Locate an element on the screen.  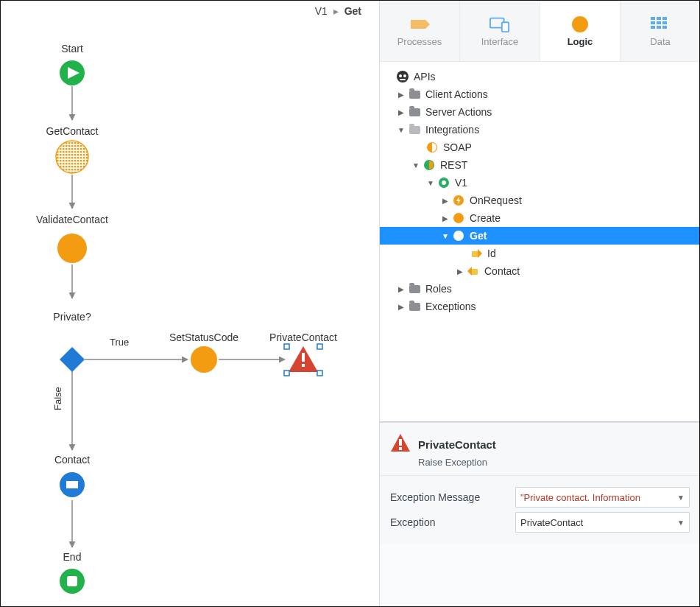
prop-value-exception: PrivateContact ▼ is located at coordinates (602, 522).